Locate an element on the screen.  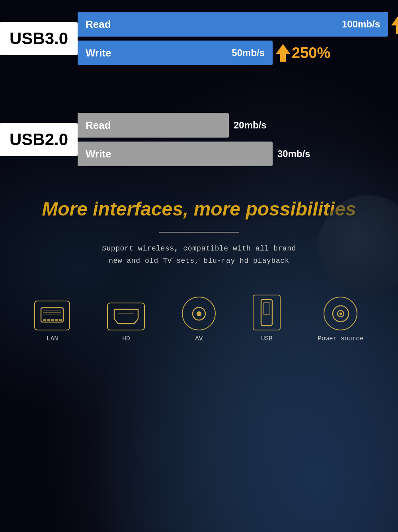
support-text-line1: Support wireless, compatible with all br… is located at coordinates (199, 249).